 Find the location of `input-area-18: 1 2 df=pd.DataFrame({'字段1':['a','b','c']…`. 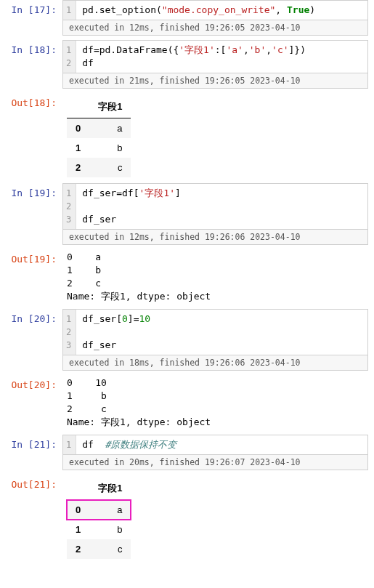

input-area-18: 1 2 df=pd.DataFrame({'字段1':['a','b','c']… is located at coordinates (215, 64).